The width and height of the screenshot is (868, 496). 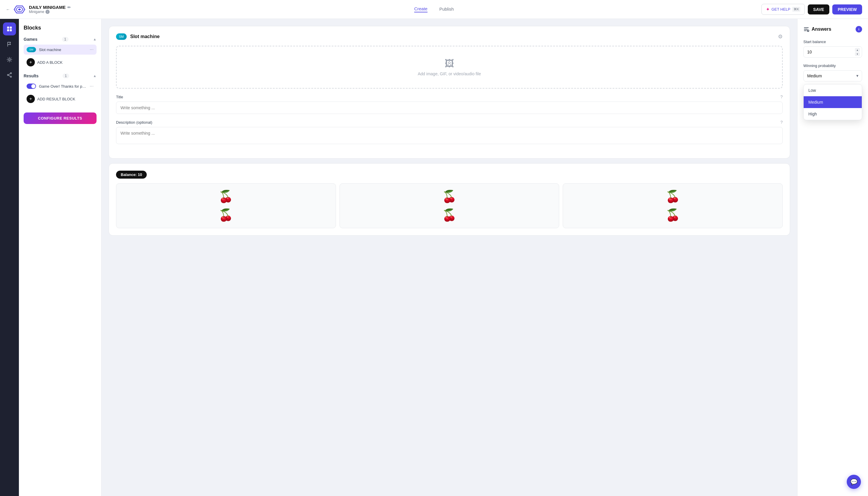 What do you see at coordinates (60, 50) in the screenshot?
I see `slot-machine-block-item: SM Slot machine ···` at bounding box center [60, 50].